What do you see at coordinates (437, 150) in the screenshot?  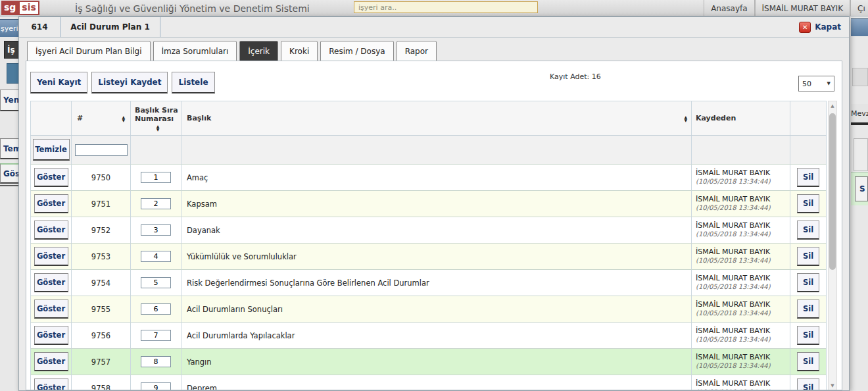 I see `filter-title-cell` at bounding box center [437, 150].